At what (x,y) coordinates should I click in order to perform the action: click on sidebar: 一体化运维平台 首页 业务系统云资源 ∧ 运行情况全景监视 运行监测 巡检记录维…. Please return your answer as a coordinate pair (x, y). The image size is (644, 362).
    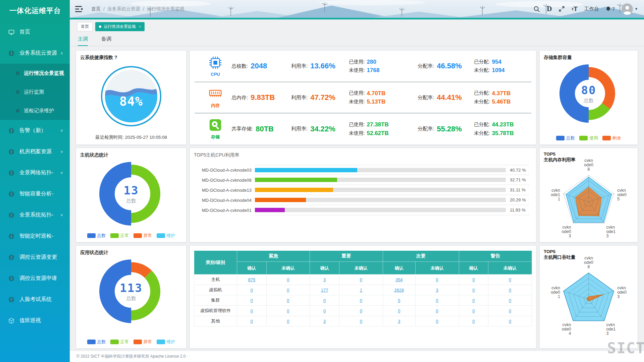
    Looking at the image, I should click on (35, 181).